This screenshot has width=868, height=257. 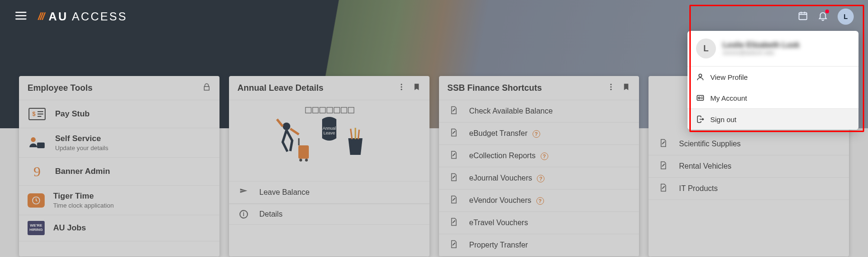 What do you see at coordinates (60, 88) in the screenshot?
I see `card-title: Employee Tools` at bounding box center [60, 88].